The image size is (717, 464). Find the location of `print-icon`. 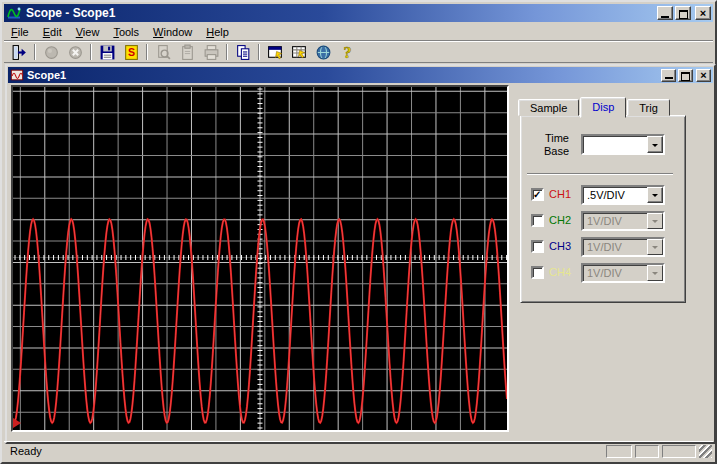

print-icon is located at coordinates (212, 52).